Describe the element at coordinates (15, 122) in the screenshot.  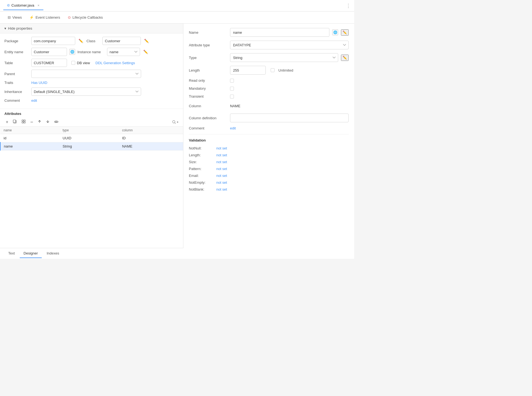
I see `copy-attribute-button` at that location.